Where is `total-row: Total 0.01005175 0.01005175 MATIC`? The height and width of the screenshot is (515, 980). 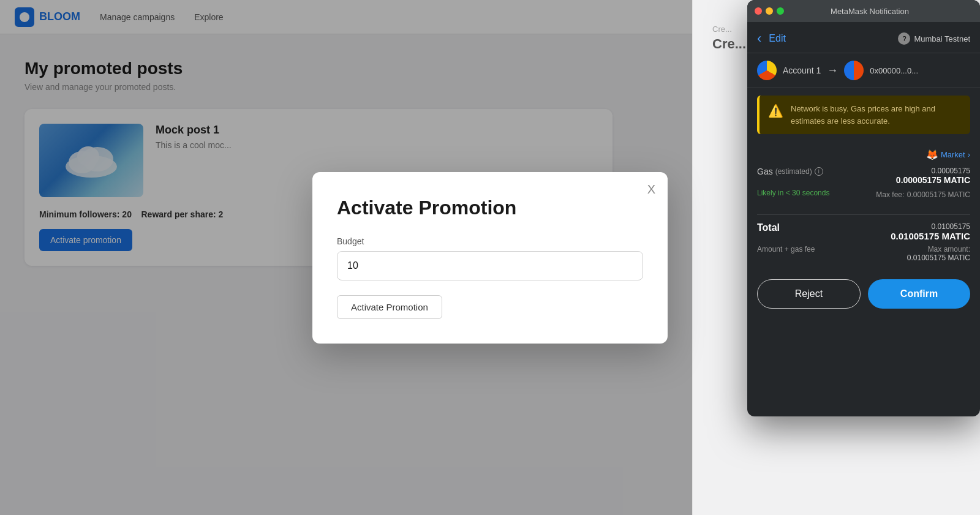
total-row: Total 0.01005175 0.01005175 MATIC is located at coordinates (864, 231).